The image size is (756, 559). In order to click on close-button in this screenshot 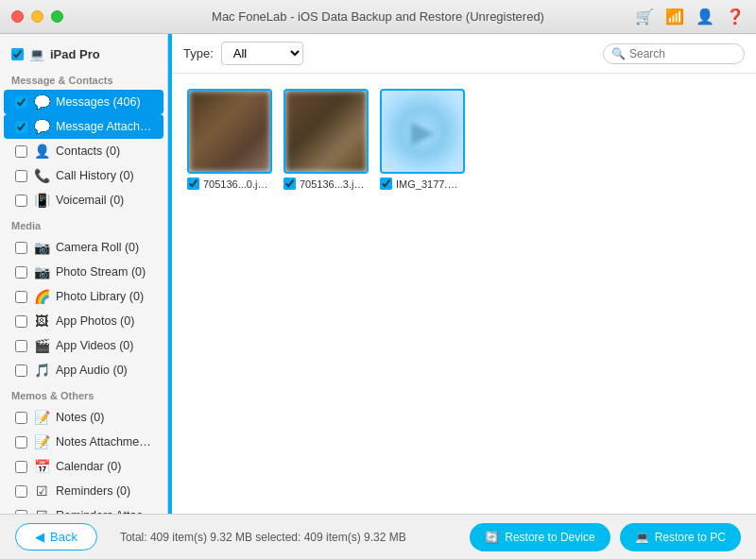, I will do `click(17, 17)`.